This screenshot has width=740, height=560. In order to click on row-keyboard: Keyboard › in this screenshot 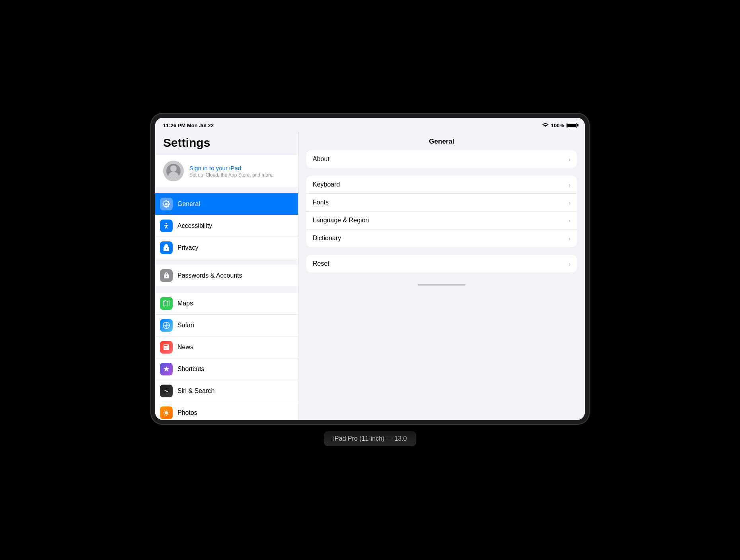, I will do `click(442, 185)`.